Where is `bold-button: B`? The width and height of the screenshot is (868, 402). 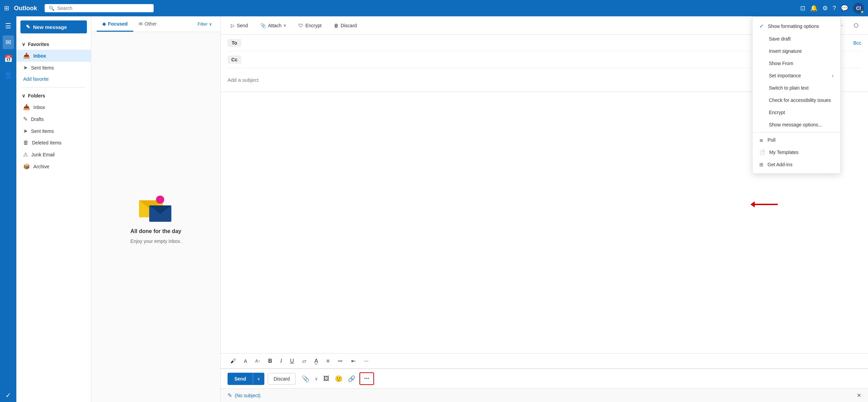
bold-button: B is located at coordinates (270, 361).